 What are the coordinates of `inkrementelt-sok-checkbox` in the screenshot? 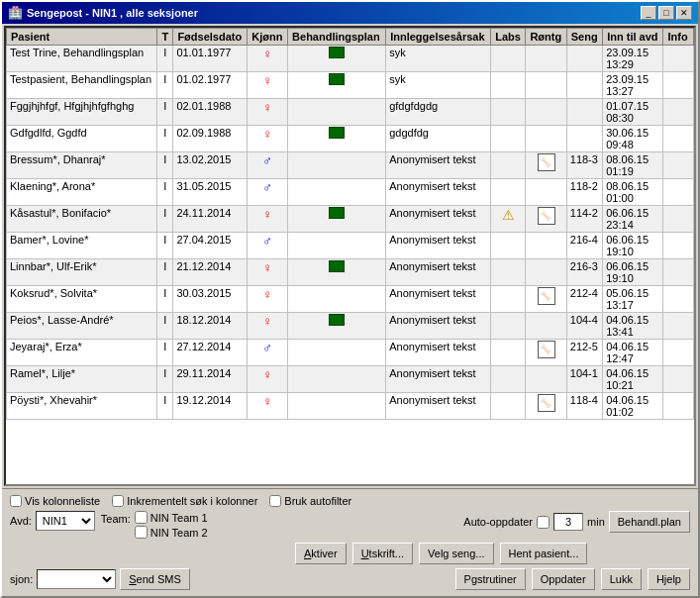 It's located at (118, 501).